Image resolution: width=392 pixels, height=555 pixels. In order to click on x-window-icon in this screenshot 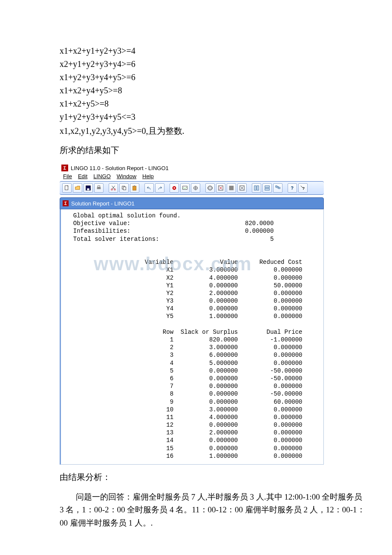, I will do `click(221, 188)`.